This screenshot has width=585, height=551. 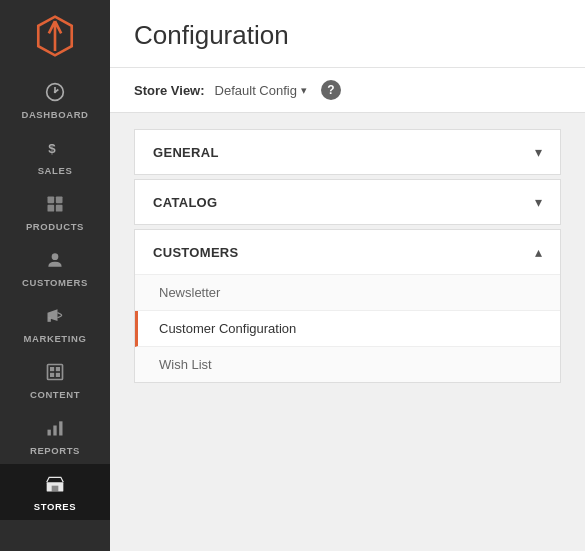 What do you see at coordinates (261, 90) in the screenshot?
I see `store-view-select: Default Config ▾` at bounding box center [261, 90].